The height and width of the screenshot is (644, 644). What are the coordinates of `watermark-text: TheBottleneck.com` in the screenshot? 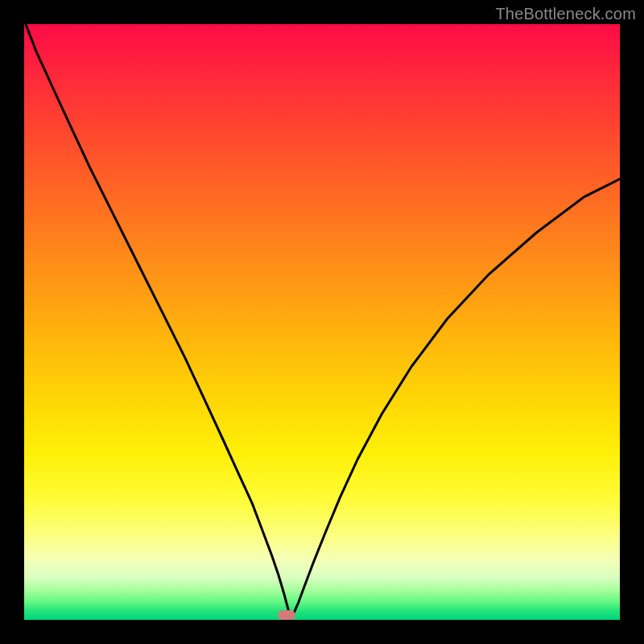 It's located at (565, 14).